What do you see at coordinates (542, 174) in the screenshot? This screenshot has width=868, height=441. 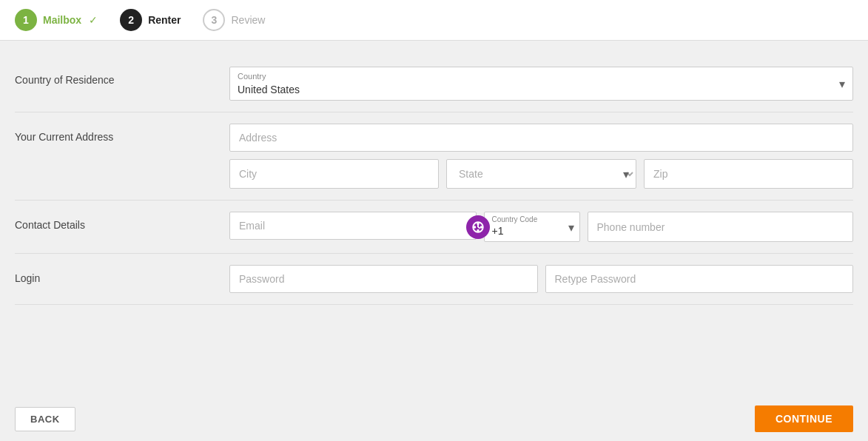 I see `city-state-zip-row: State Alabama California New York Texas` at bounding box center [542, 174].